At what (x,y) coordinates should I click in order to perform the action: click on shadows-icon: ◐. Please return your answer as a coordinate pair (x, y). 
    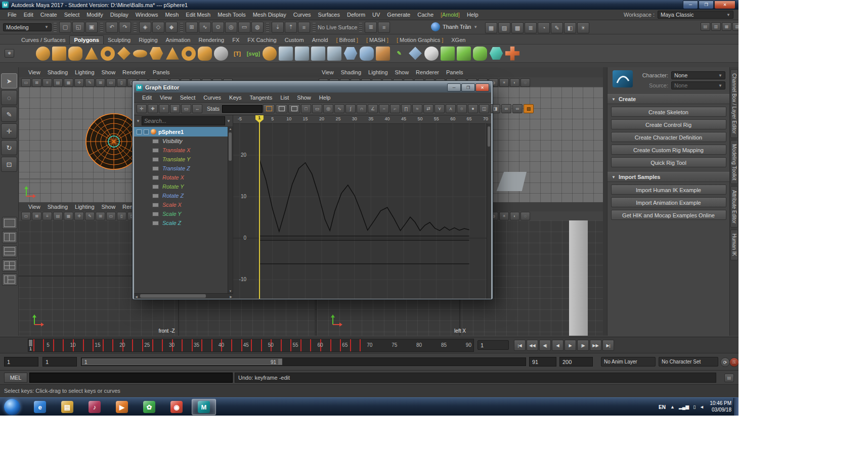
    Looking at the image, I should click on (515, 216).